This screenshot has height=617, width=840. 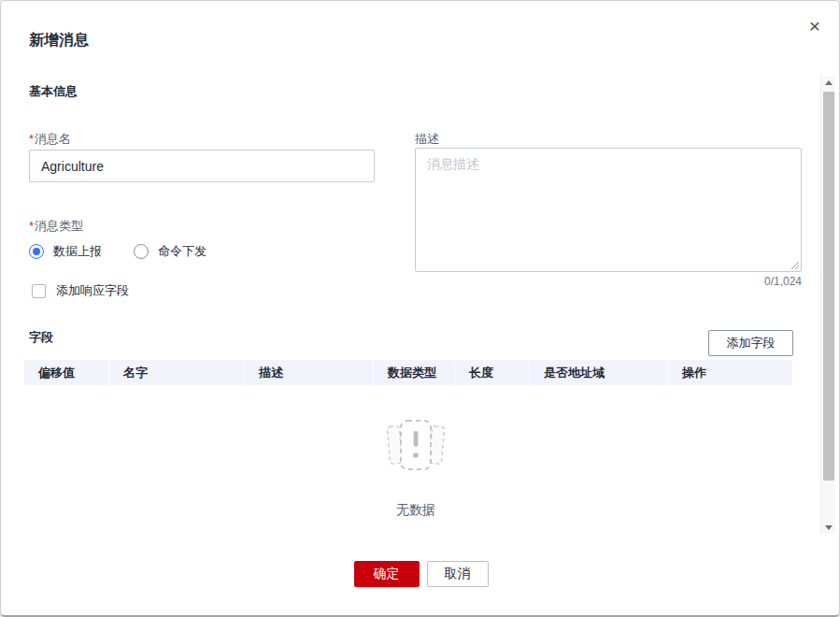 What do you see at coordinates (78, 251) in the screenshot?
I see `radio-label: 数据上报` at bounding box center [78, 251].